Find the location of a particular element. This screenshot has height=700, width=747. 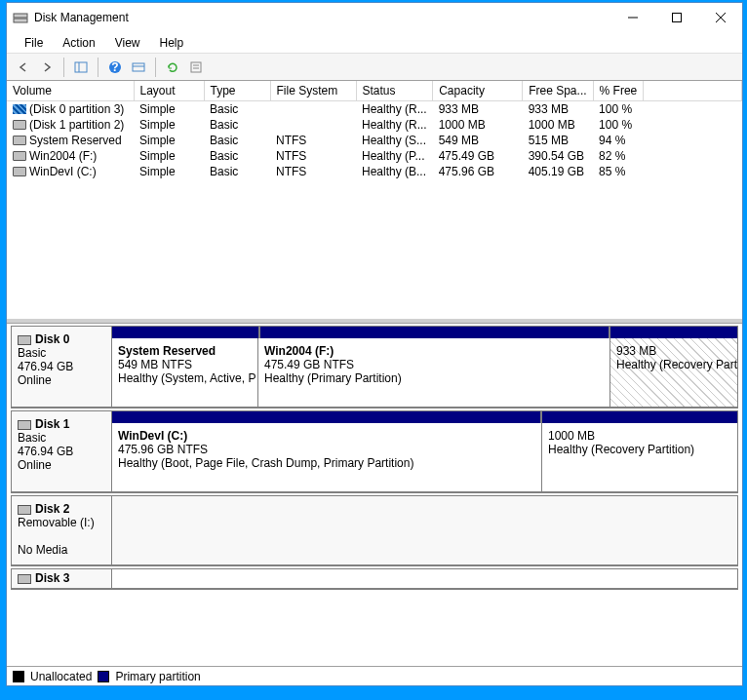

maximize-button is located at coordinates (677, 18).